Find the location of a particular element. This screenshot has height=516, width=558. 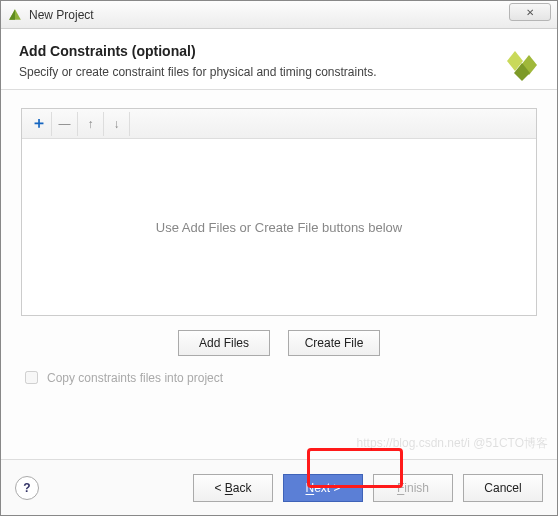

copy-into-project-checkbox: Copy constraints files into project is located at coordinates (279, 378).